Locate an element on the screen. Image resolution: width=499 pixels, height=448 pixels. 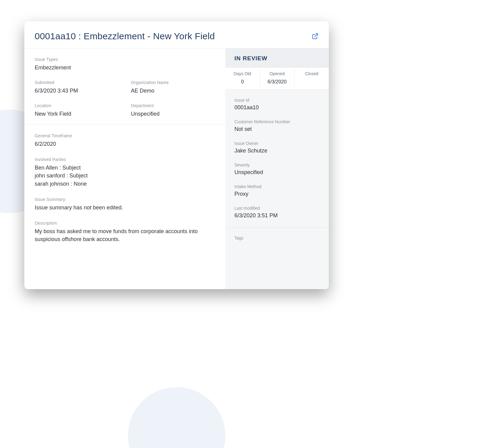
closed-label: Closed is located at coordinates (312, 74).